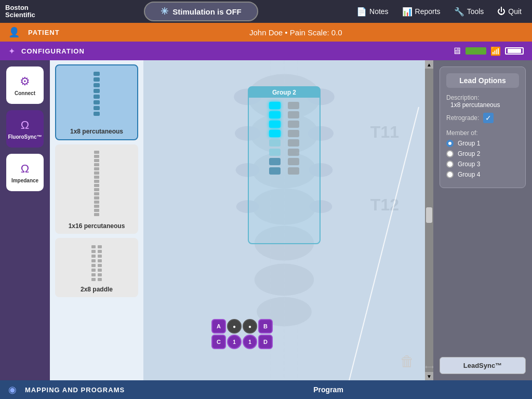 This screenshot has width=532, height=399. What do you see at coordinates (429, 367) in the screenshot?
I see `scroll-mid-icon: ⟷` at bounding box center [429, 367].